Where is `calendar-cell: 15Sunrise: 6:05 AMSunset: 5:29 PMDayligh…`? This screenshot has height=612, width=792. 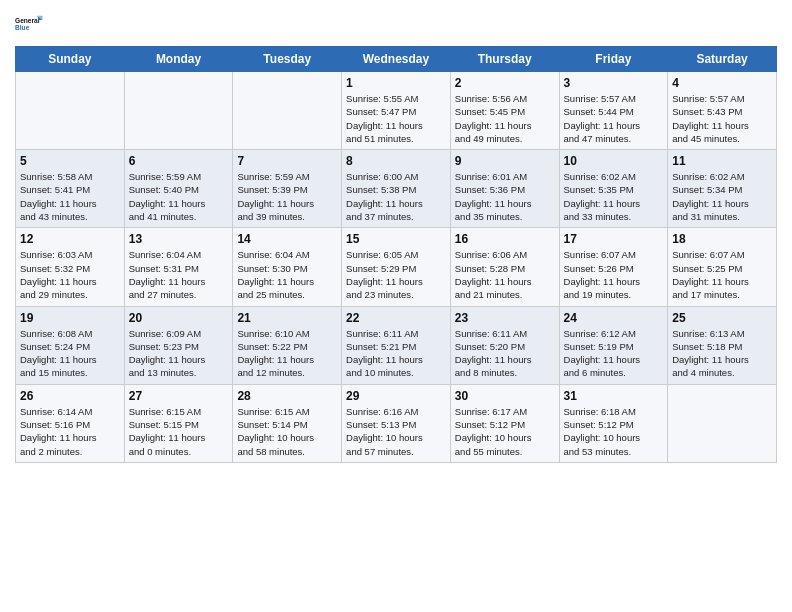 calendar-cell: 15Sunrise: 6:05 AMSunset: 5:29 PMDayligh… is located at coordinates (396, 267).